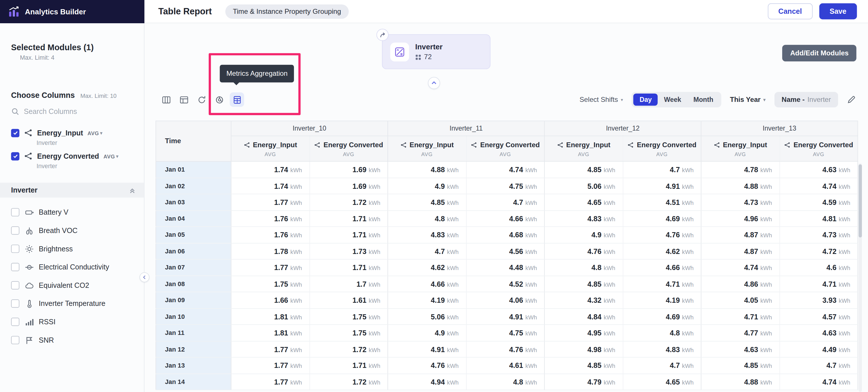  Describe the element at coordinates (818, 235) in the screenshot. I see `value-cell: 4.73kWh` at that location.